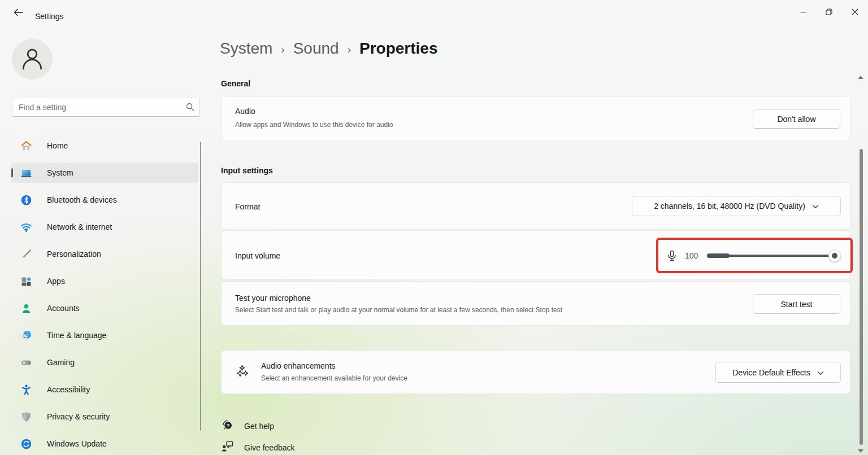 The image size is (868, 455). Describe the element at coordinates (329, 49) in the screenshot. I see `breadcrumb: System › Sound › Properties` at that location.